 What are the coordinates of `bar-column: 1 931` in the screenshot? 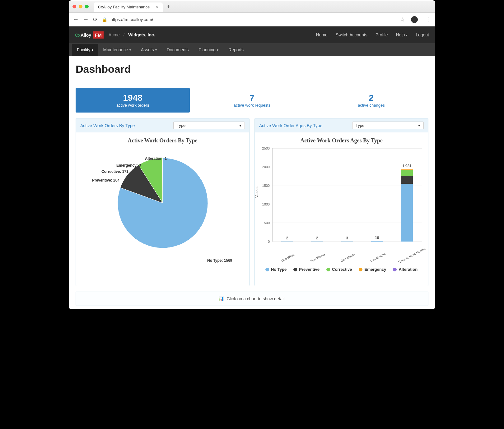 It's located at (407, 195).